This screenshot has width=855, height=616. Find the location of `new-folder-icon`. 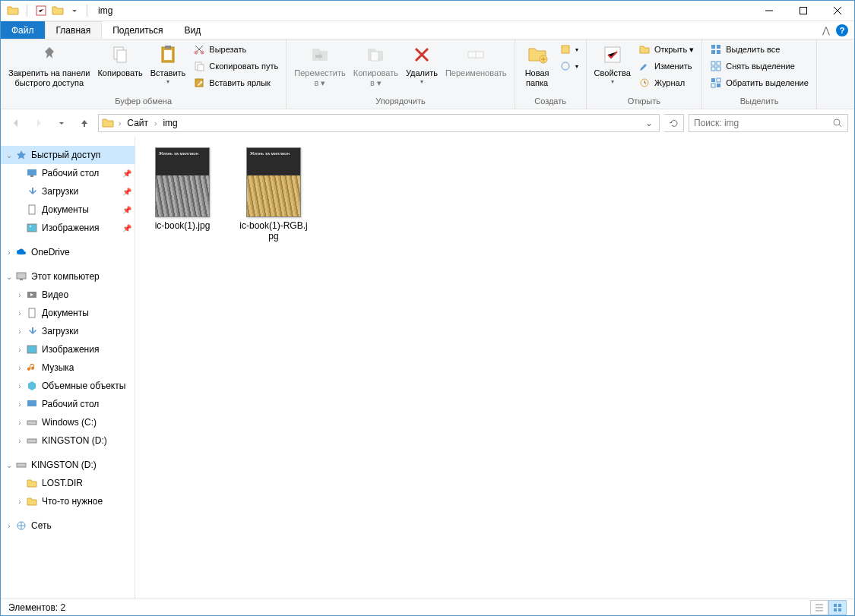

new-folder-icon is located at coordinates (58, 11).